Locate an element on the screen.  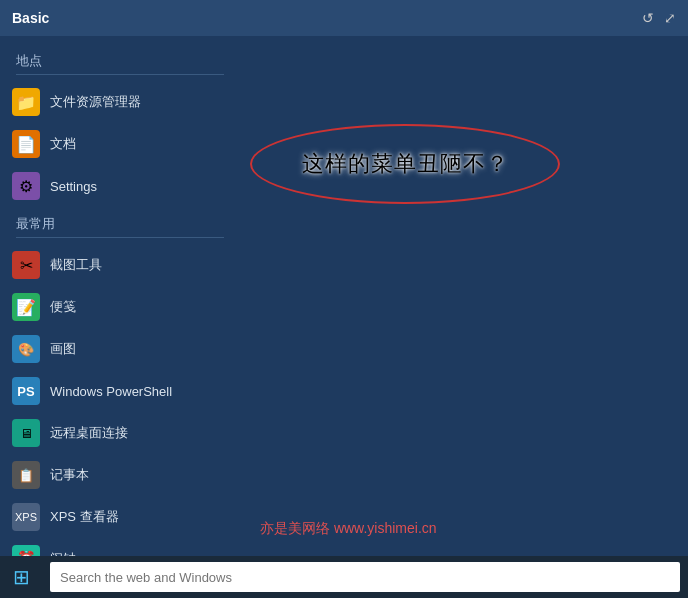
snipping-icon: ✂ is located at coordinates (26, 265).